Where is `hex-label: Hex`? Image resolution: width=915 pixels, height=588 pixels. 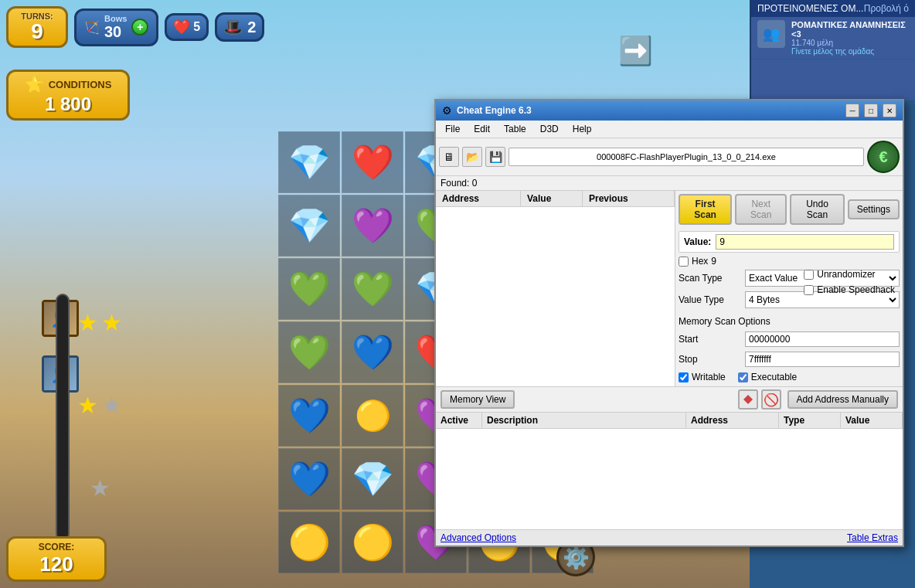 hex-label: Hex is located at coordinates (700, 261).